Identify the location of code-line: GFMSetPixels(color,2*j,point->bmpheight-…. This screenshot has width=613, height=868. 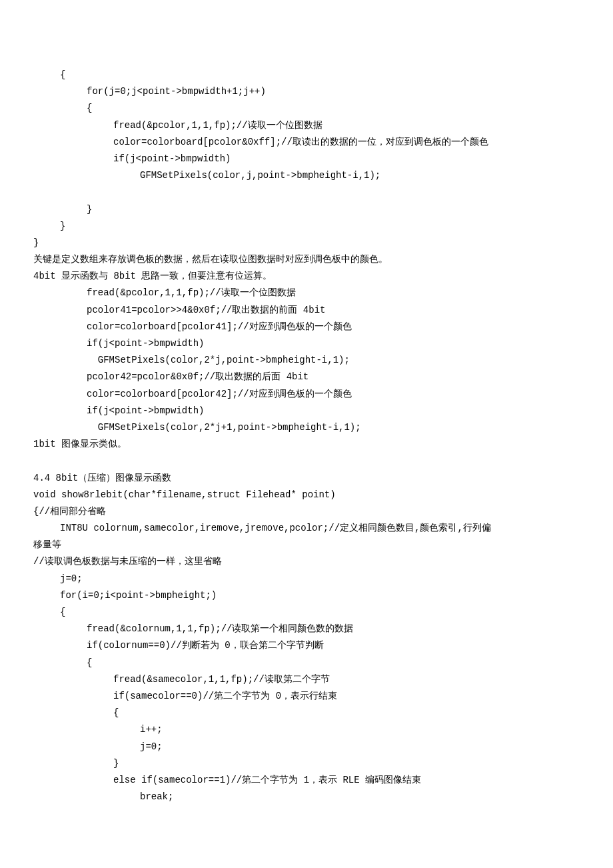
(306, 360).